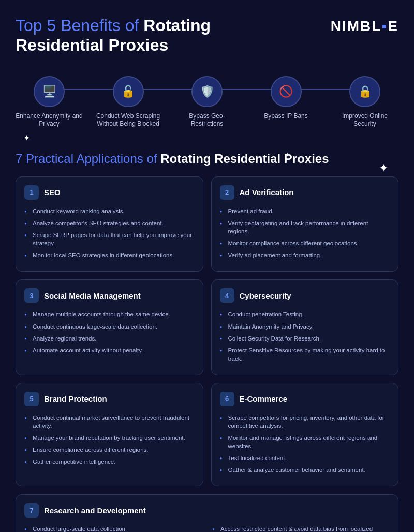 The height and width of the screenshot is (532, 414). Describe the element at coordinates (305, 336) in the screenshot. I see `app-list-4: Conduct penetration Testing. Maintain An…` at that location.